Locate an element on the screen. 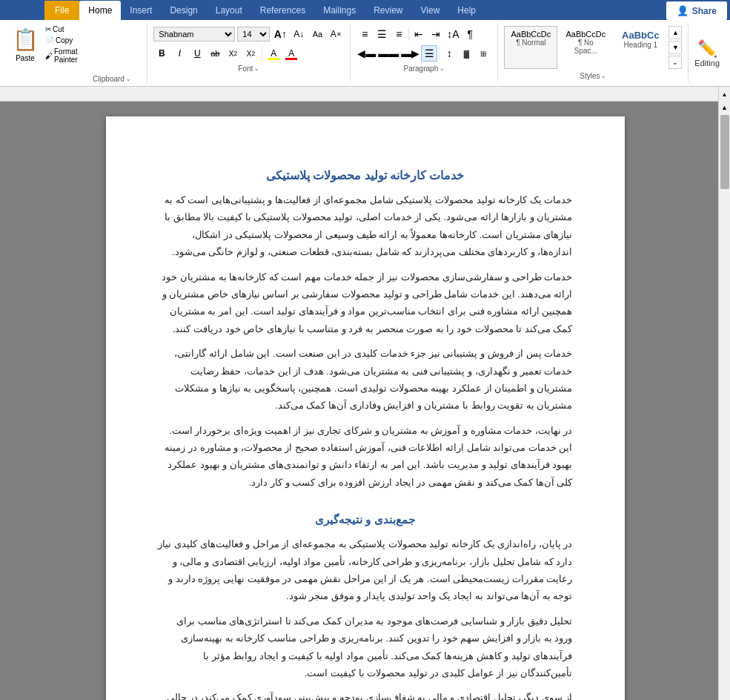 Image resolution: width=730 pixels, height=700 pixels. font-size-select: 14 is located at coordinates (253, 34).